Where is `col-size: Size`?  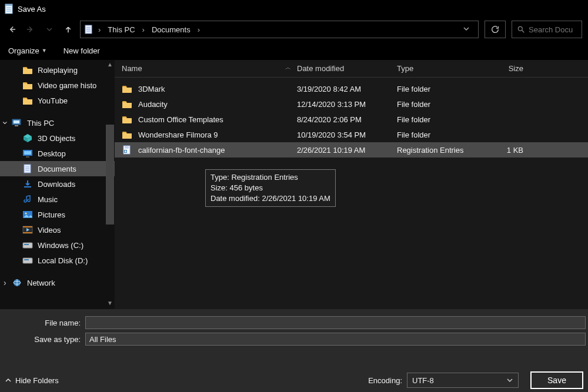 col-size: Size is located at coordinates (512, 68).